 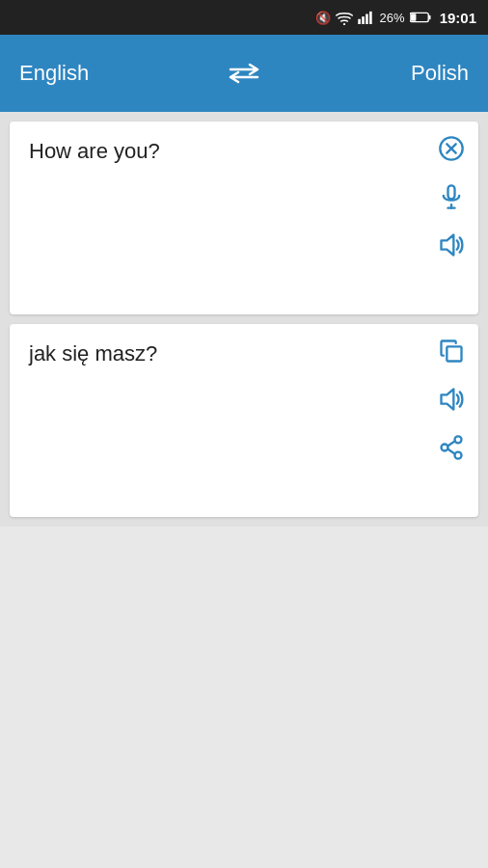 What do you see at coordinates (393, 17) in the screenshot?
I see `battery-level: 26%` at bounding box center [393, 17].